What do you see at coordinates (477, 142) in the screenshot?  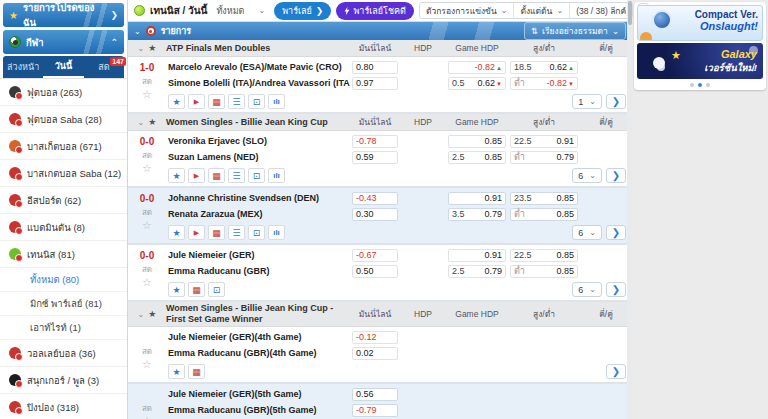 I see `ghdp-odds-box: 0.85` at bounding box center [477, 142].